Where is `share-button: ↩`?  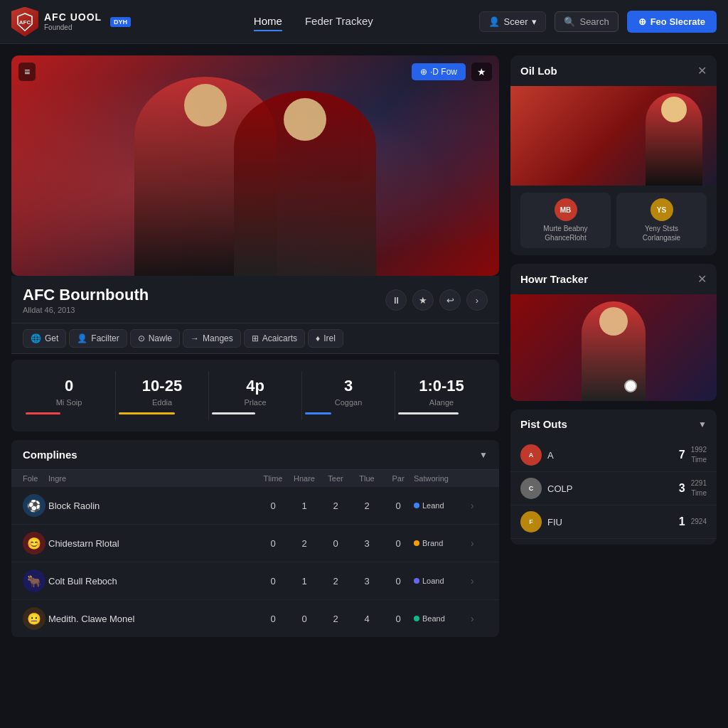
share-button: ↩ is located at coordinates (450, 300).